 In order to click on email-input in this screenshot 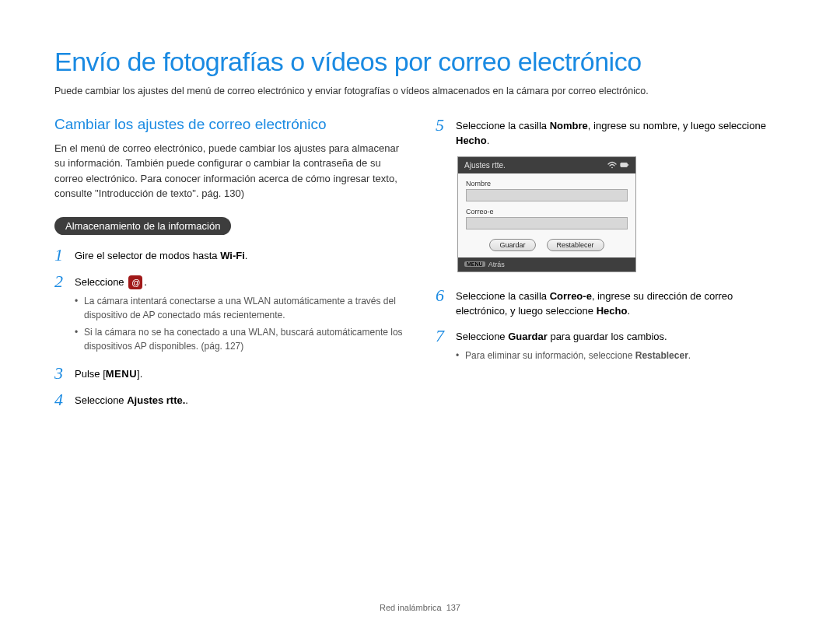, I will do `click(547, 223)`.